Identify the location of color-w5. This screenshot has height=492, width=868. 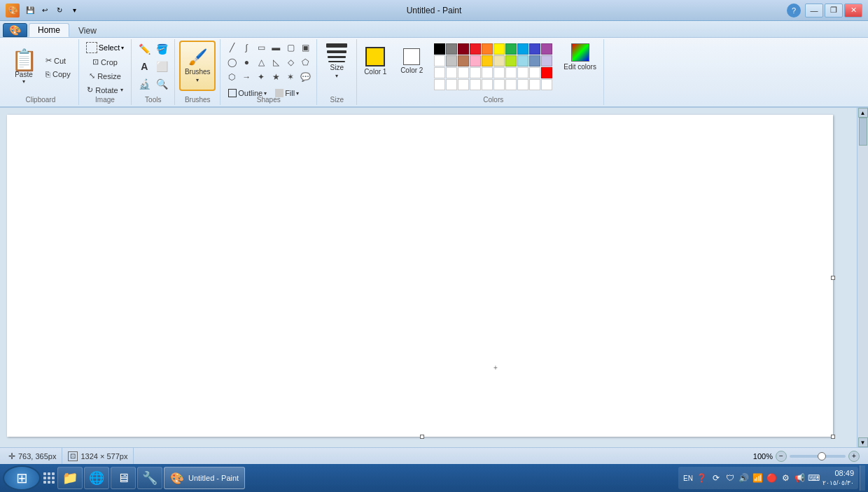
(487, 73).